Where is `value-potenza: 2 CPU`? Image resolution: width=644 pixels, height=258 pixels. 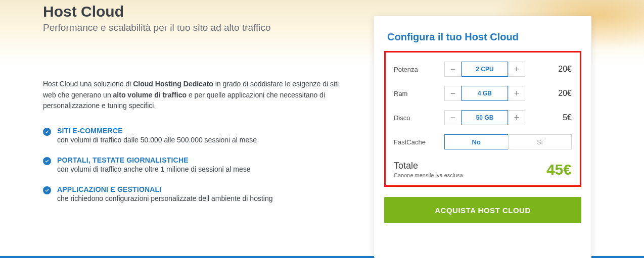 value-potenza: 2 CPU is located at coordinates (485, 69).